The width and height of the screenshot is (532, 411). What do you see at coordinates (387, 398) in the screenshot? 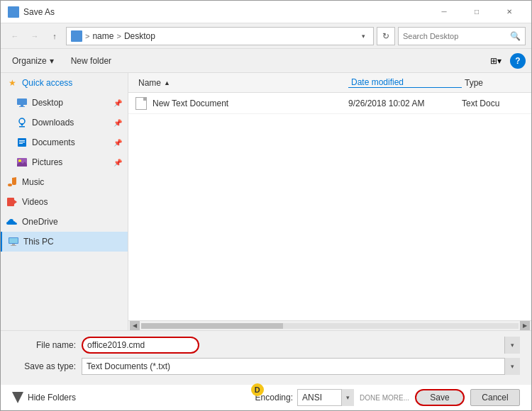
I see `action-buttons: Encoding: ANSI UTF-8 UTF-16 LE UTF-16 BE…` at bounding box center [387, 398].